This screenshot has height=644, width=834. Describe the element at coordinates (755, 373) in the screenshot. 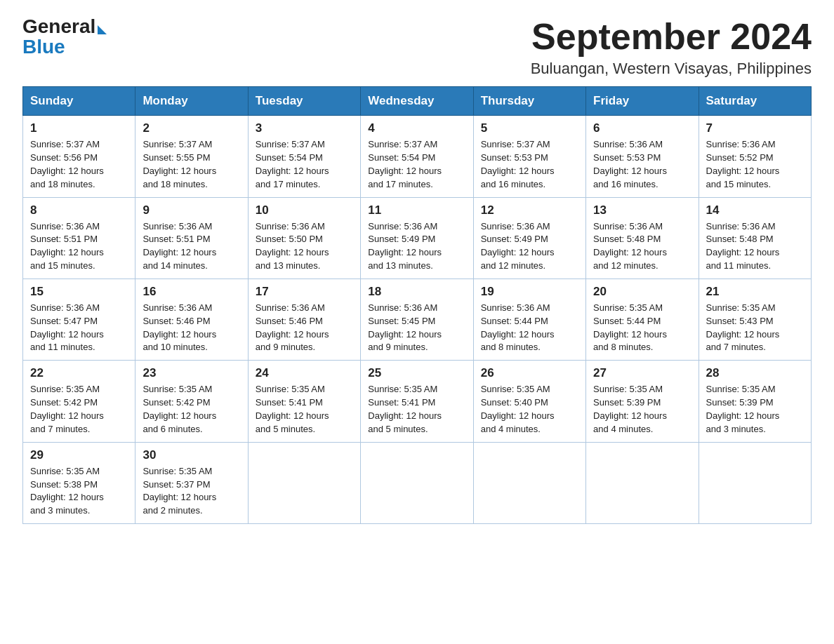

I see `day-number: 28` at that location.